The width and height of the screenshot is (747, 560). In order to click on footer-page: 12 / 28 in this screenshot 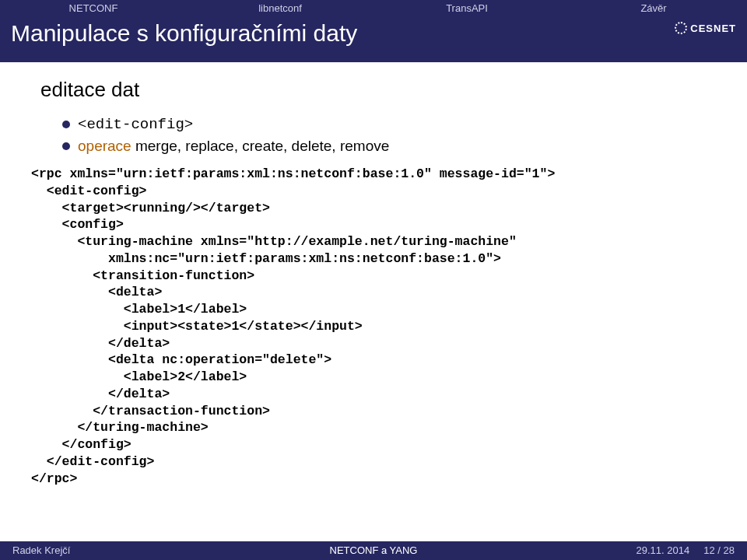, I will do `click(719, 551)`.